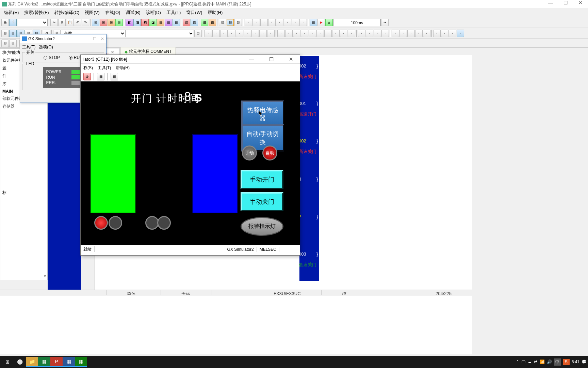 Image resolution: width=588 pixels, height=368 pixels. I want to click on tb2-sf9: ⫠, so click(240, 33).